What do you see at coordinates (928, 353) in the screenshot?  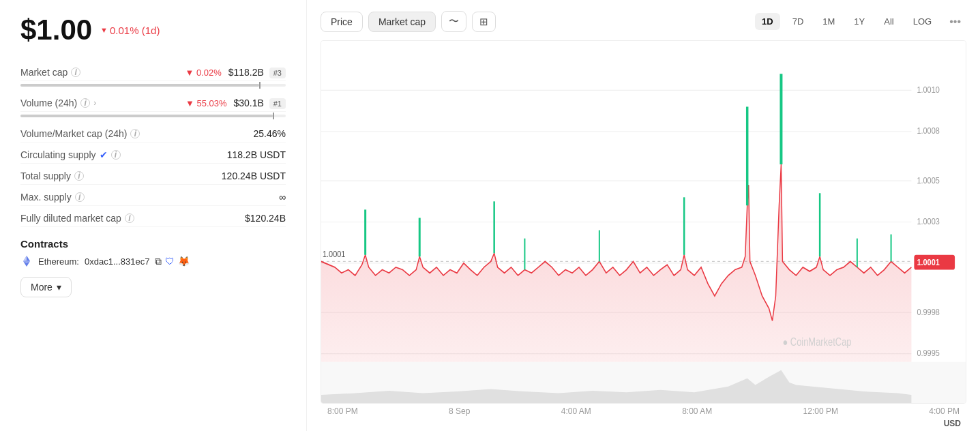 I see `svg-text: 0.9995` at bounding box center [928, 353].